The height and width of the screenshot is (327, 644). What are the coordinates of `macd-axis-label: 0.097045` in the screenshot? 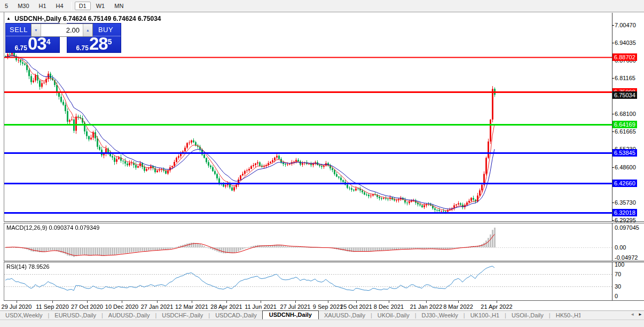 It's located at (627, 228).